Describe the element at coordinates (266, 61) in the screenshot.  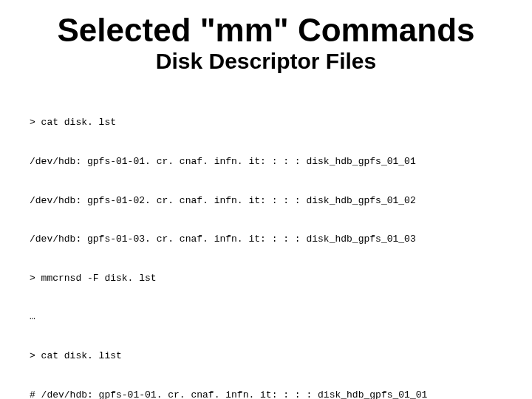
I see `slide-subtitle: Disk Descriptor Files` at that location.